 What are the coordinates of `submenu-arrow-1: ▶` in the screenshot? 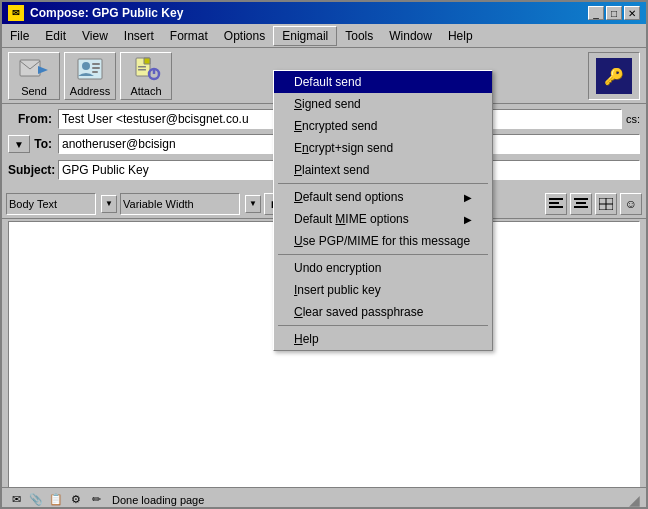 It's located at (468, 198).